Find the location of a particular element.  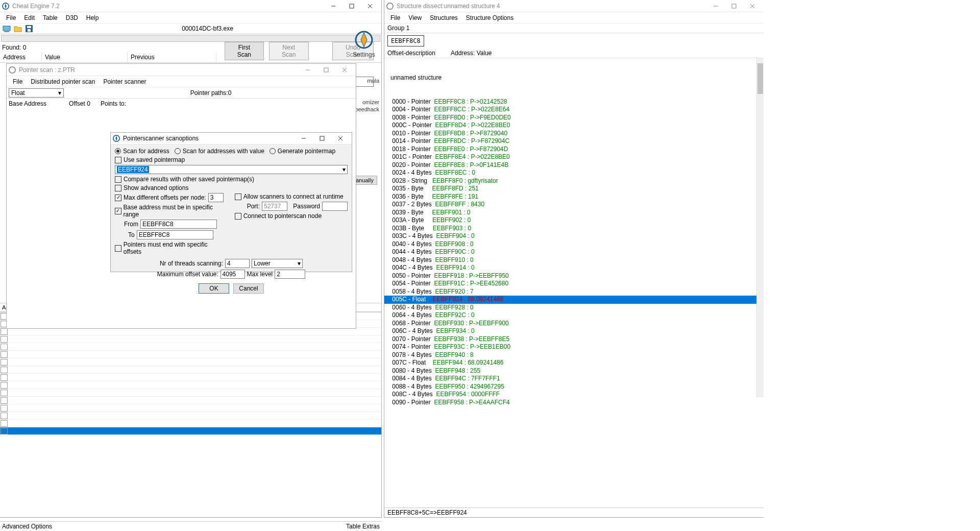

structure-row: 003C - 4 Bytes EEBFF904 : 0 is located at coordinates (574, 236).